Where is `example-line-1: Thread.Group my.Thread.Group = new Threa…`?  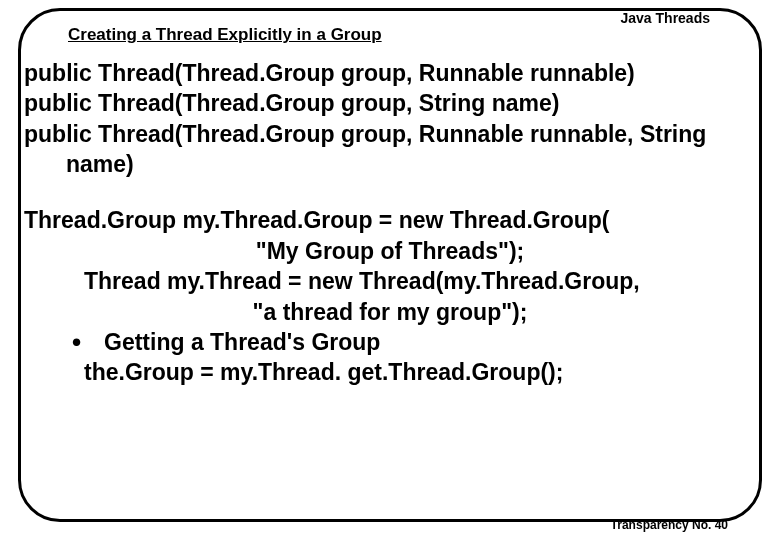
example-line-1: Thread.Group my.Thread.Group = new Threa… is located at coordinates (390, 220).